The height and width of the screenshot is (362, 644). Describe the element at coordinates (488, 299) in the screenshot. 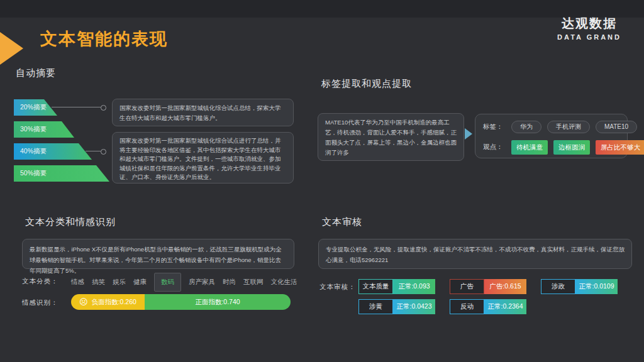

I see `review-badges: 文本质量 正常:0.093 广告 广告:0.615 涉政 正常:0.0109 涉…` at that location.